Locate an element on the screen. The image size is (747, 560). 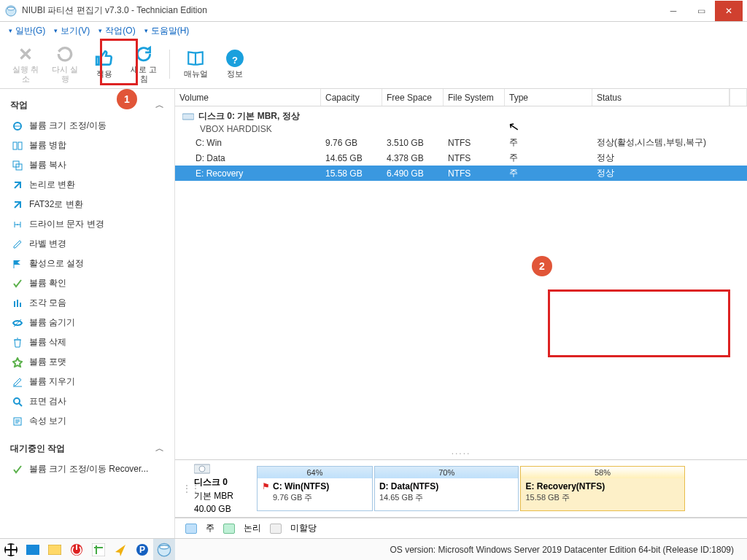
taskbar-app3: P is located at coordinates (142, 550).